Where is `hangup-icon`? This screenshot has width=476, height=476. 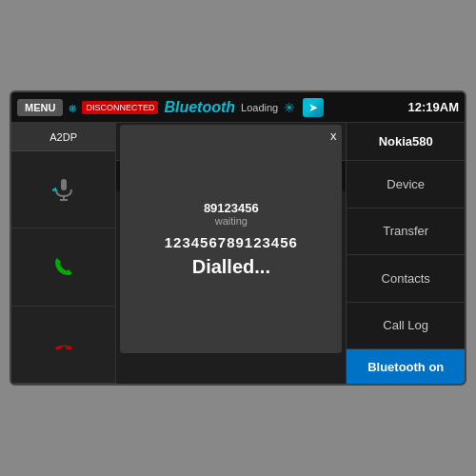 hangup-icon is located at coordinates (64, 345).